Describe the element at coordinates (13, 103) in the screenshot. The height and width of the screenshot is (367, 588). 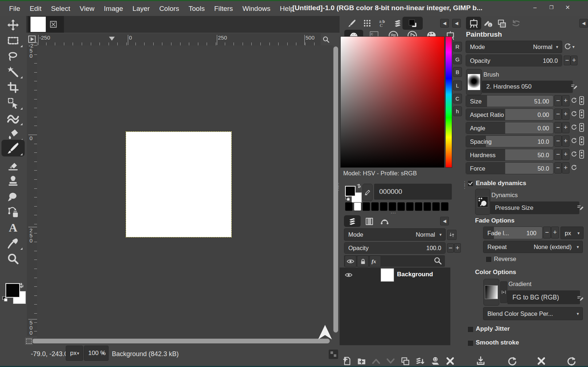
I see `tool-unified-transform` at that location.